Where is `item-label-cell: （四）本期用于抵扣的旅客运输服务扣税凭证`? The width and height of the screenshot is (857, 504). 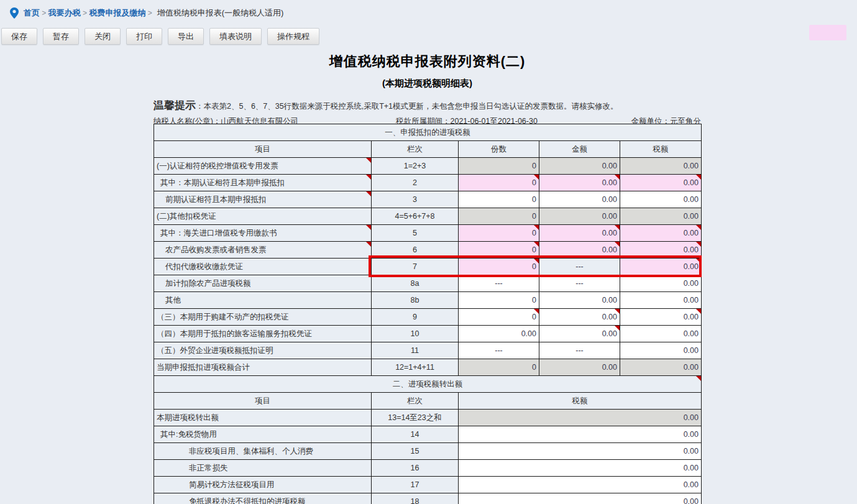
item-label-cell: （四）本期用于抵扣的旅客运输服务扣税凭证 is located at coordinates (263, 334).